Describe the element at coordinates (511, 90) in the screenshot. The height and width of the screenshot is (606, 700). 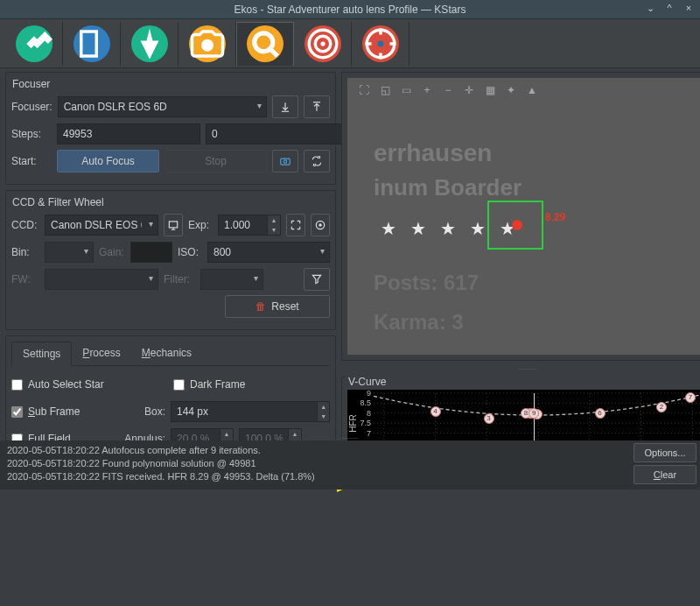
I see `star-icon: ✦` at that location.